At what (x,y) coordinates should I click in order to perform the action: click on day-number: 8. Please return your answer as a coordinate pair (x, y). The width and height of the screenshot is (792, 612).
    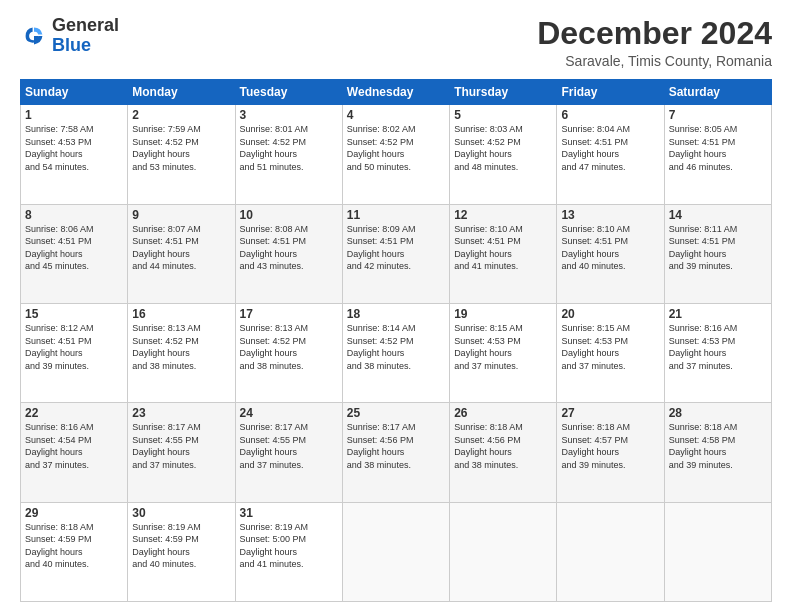
    Looking at the image, I should click on (74, 215).